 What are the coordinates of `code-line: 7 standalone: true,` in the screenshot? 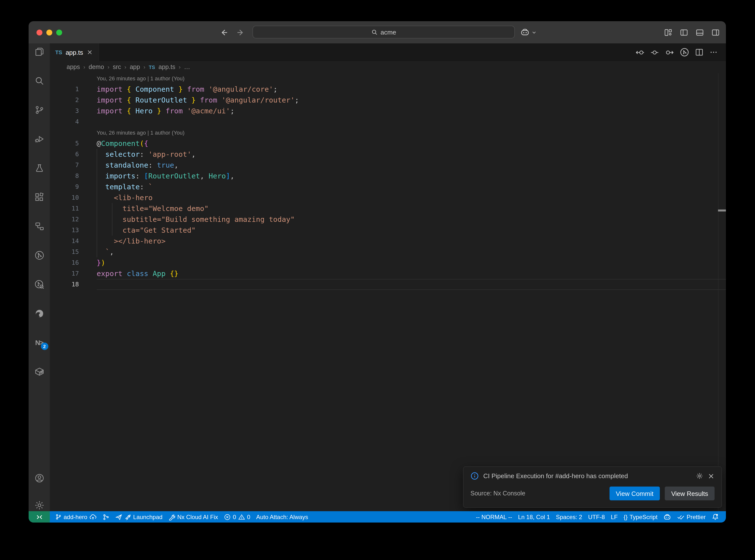 It's located at (388, 165).